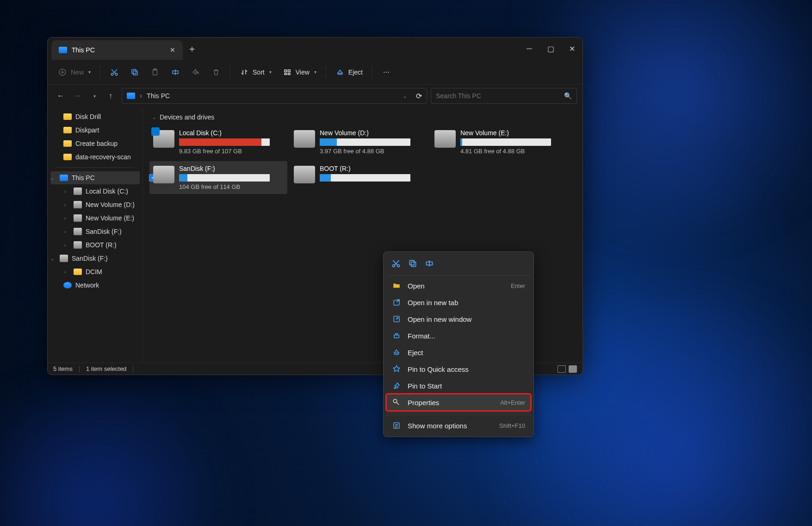  Describe the element at coordinates (196, 72) in the screenshot. I see `share-button` at that location.